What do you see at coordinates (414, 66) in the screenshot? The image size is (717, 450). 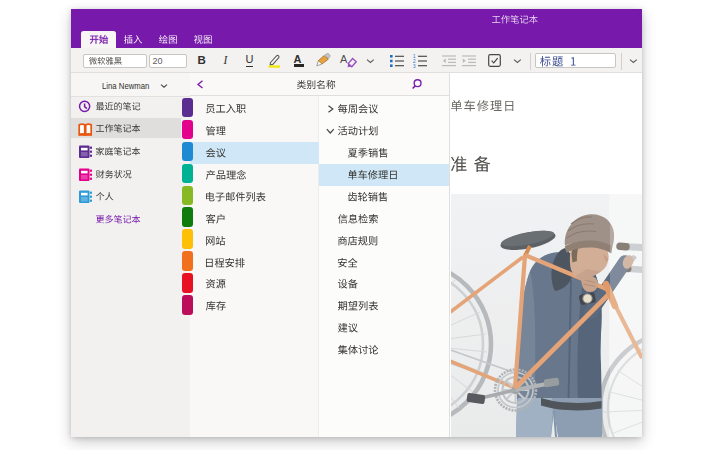 I see `svg-text: 3` at bounding box center [414, 66].